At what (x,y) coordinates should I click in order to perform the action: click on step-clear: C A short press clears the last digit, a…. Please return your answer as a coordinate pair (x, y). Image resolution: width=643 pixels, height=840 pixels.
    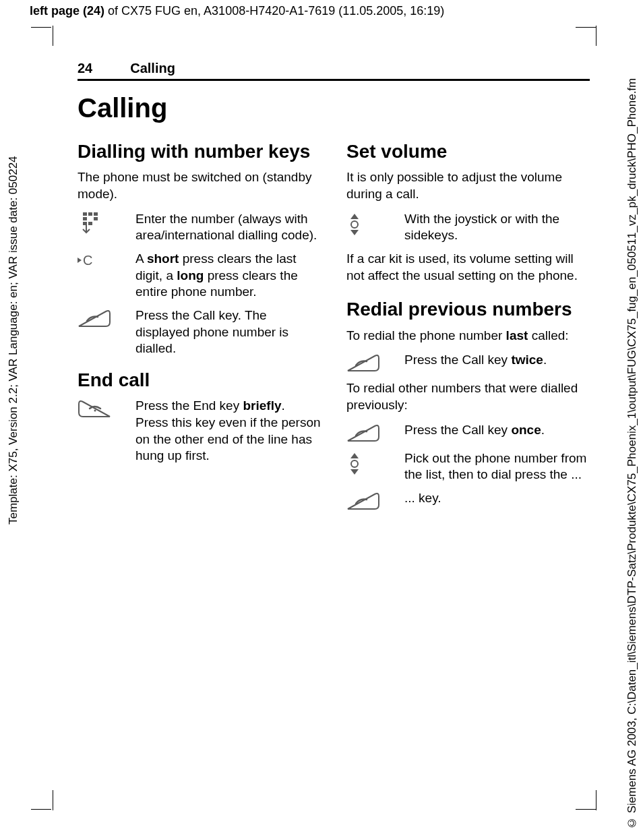
    Looking at the image, I should click on (200, 276).